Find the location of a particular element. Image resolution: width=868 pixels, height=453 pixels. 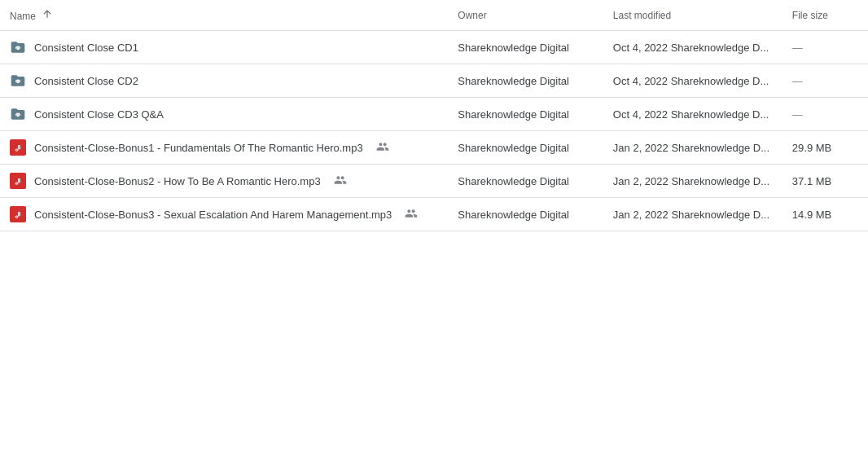

file-name-cell: Consistent-Close-Bonus3 - Sexual Escalat… is located at coordinates (224, 215).